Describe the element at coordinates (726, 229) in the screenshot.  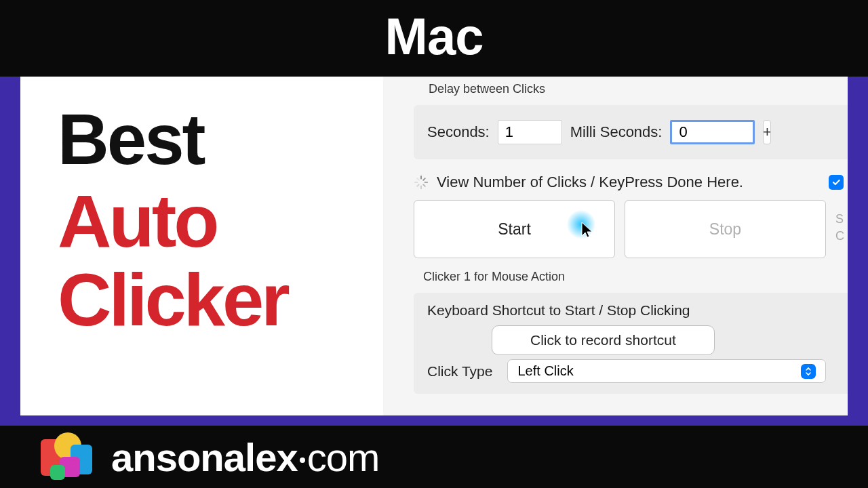
I see `stop-button: Stop` at that location.